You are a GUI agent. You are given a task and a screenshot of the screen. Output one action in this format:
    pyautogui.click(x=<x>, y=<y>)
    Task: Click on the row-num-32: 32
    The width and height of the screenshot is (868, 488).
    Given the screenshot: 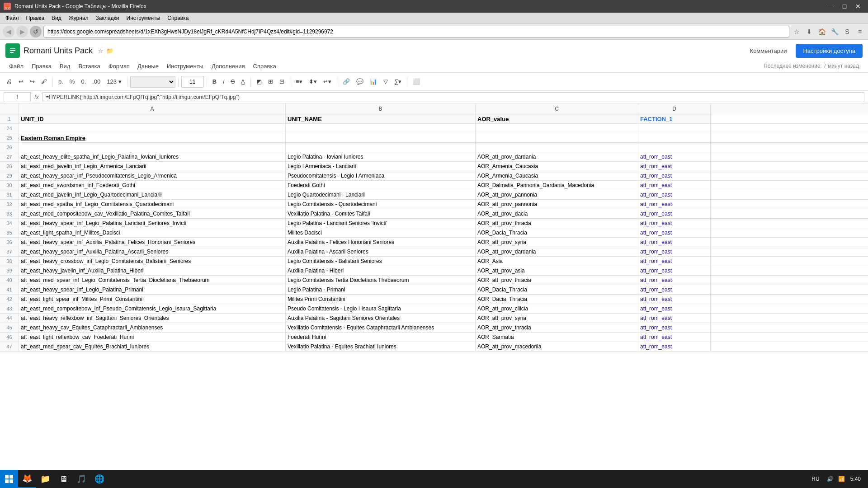 What is the action you would take?
    pyautogui.click(x=9, y=204)
    